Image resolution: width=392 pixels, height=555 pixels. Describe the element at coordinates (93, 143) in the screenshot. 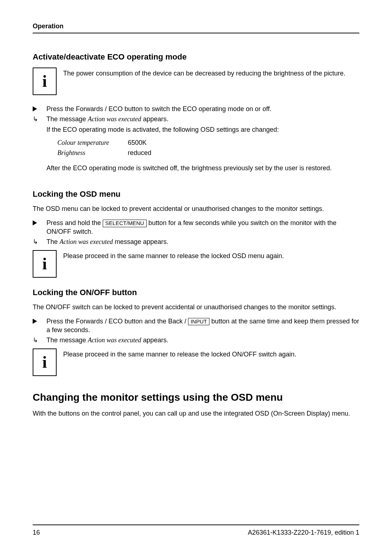

I see `setting-label: Colour temperature` at that location.